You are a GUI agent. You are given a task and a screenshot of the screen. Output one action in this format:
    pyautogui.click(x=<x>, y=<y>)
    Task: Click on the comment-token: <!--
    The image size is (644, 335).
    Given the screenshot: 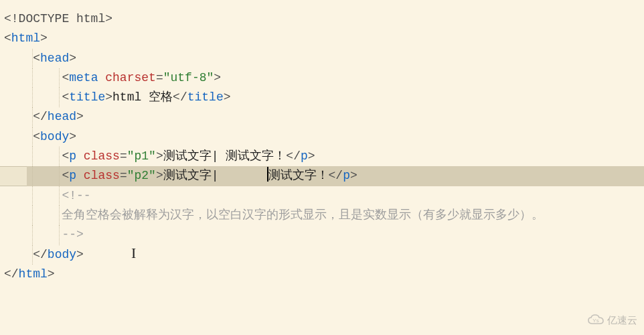 What is the action you would take?
    pyautogui.click(x=76, y=196)
    